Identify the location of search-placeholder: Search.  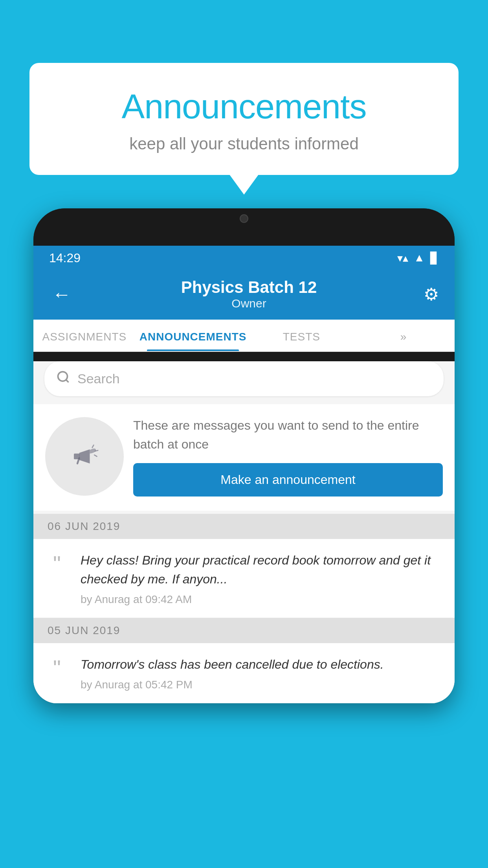
(99, 379).